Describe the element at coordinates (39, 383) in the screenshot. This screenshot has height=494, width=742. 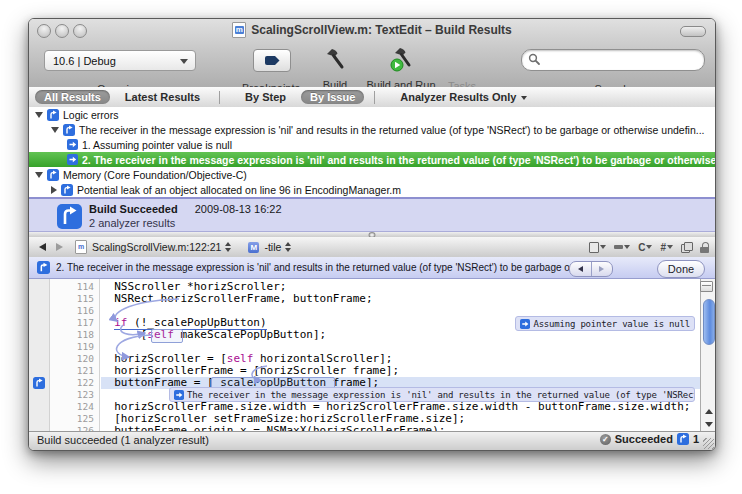
I see `gutter-analyzer-badge-icon` at that location.